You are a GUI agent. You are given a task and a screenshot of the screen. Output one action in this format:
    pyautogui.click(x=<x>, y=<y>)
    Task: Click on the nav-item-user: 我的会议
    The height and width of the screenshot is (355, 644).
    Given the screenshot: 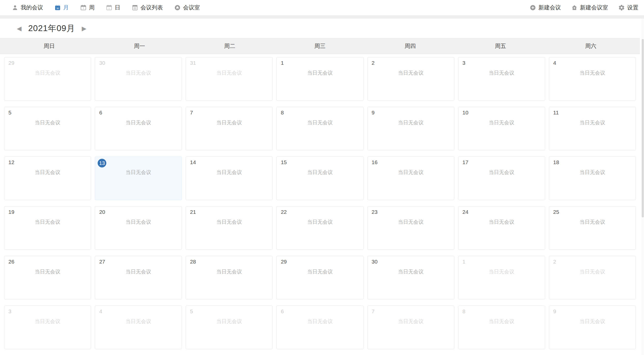 What is the action you would take?
    pyautogui.click(x=28, y=8)
    